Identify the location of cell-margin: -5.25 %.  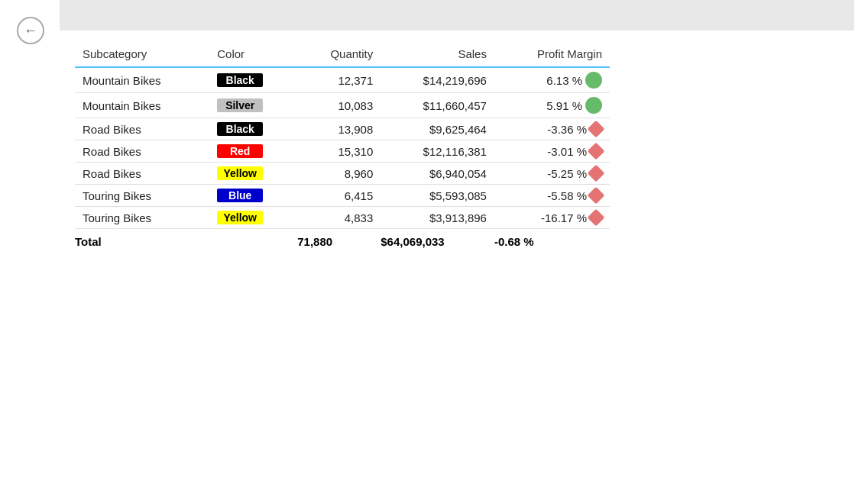
(552, 174).